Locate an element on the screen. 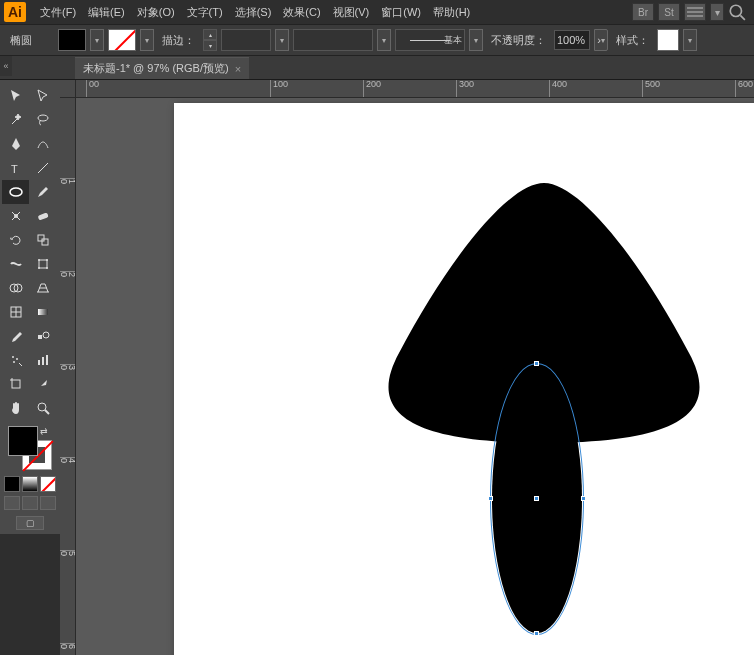 This screenshot has width=754, height=655. ellipse-tool is located at coordinates (16, 192).